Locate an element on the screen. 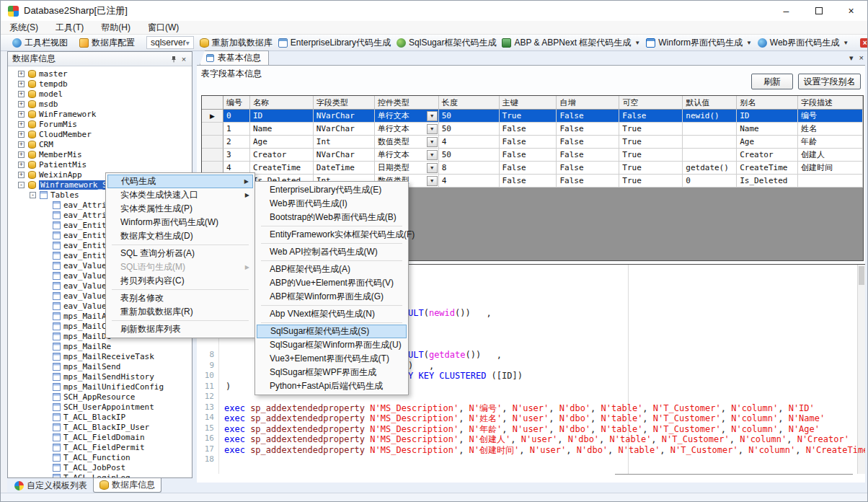 The image size is (868, 502). grid-column-header: 自增 is located at coordinates (588, 102).